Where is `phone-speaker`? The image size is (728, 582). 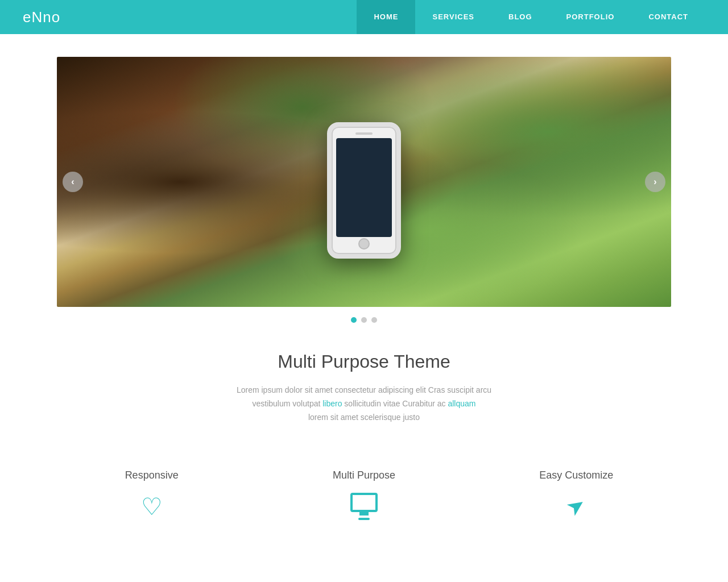 phone-speaker is located at coordinates (364, 134).